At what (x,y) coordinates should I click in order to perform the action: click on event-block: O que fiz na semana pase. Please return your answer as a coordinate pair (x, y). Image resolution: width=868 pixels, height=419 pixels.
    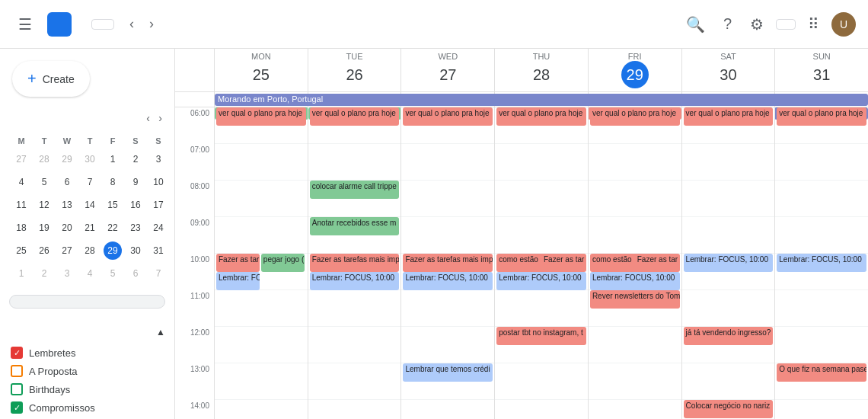
    Looking at the image, I should click on (822, 373).